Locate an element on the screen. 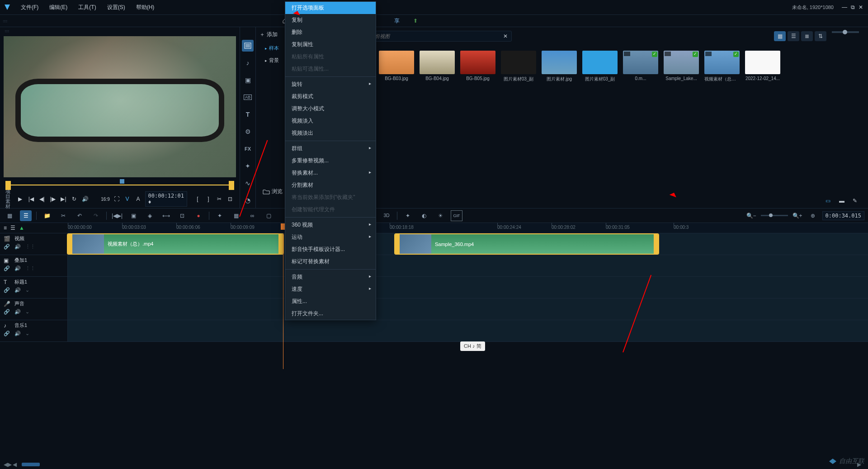 This screenshot has width=868, height=469. trim-marker is located at coordinates (122, 181).